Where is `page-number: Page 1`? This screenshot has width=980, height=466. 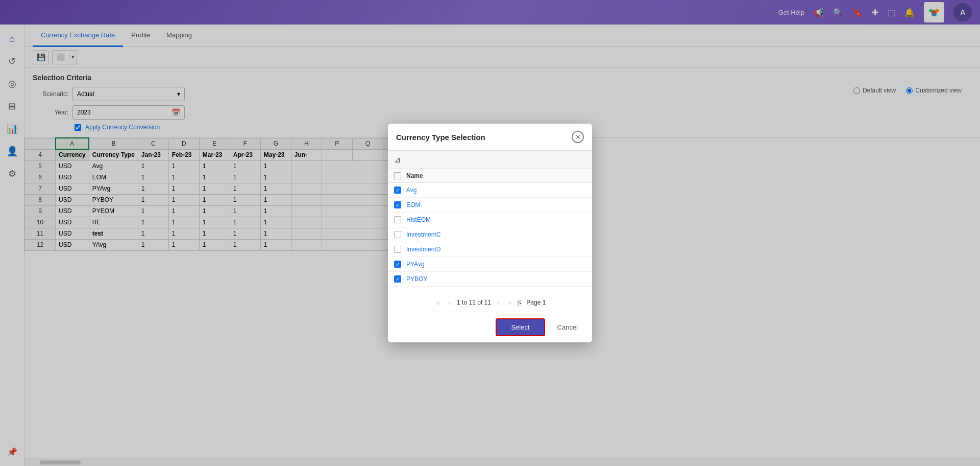
page-number: Page 1 is located at coordinates (536, 302).